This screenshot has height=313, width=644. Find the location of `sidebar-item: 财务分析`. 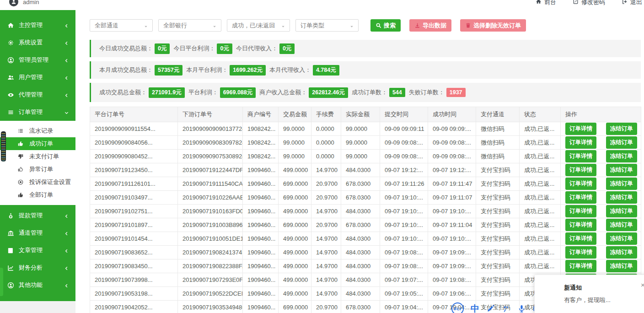

sidebar-item: 财务分析 is located at coordinates (38, 268).